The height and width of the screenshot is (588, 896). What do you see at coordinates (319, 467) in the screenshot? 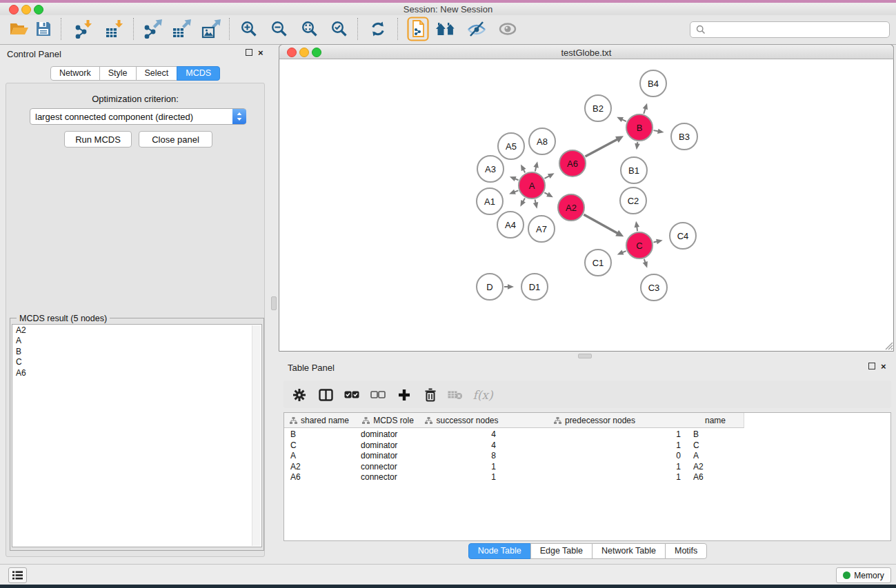
I see `table-cell: A2` at bounding box center [319, 467].